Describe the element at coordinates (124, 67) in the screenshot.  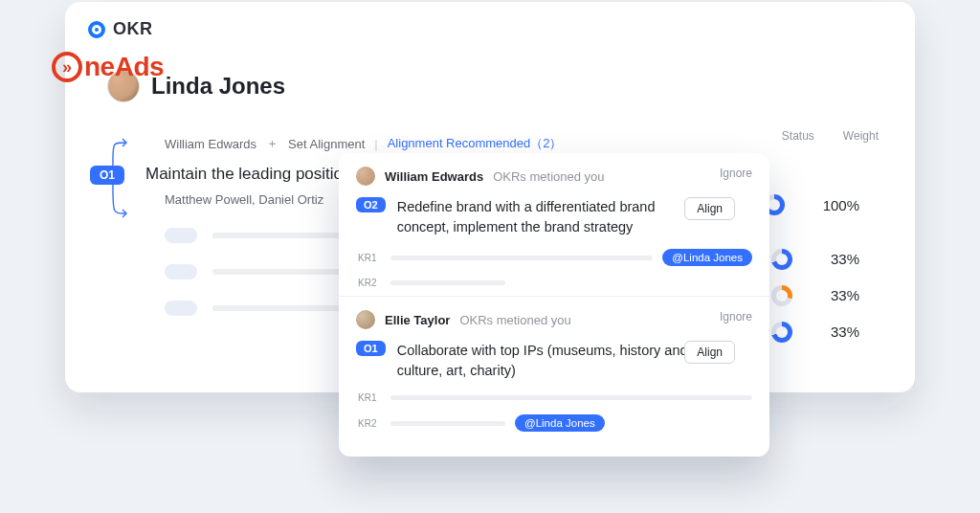
I see `brand-text: neAds` at that location.